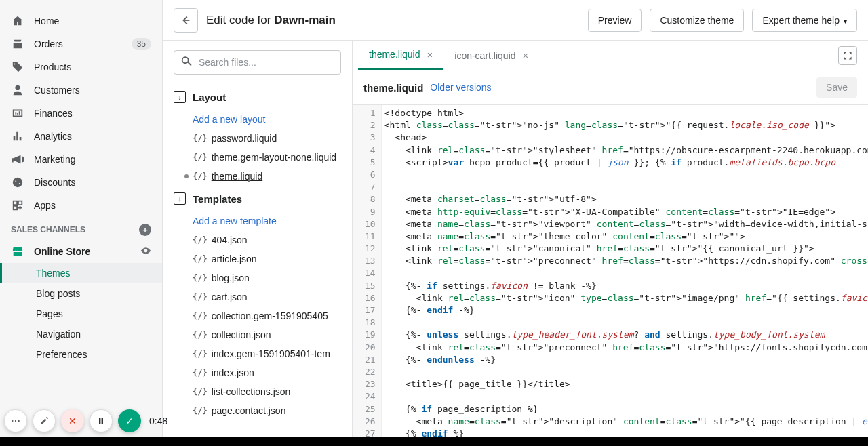  What do you see at coordinates (81, 205) in the screenshot?
I see `nav-apps: Apps` at bounding box center [81, 205].